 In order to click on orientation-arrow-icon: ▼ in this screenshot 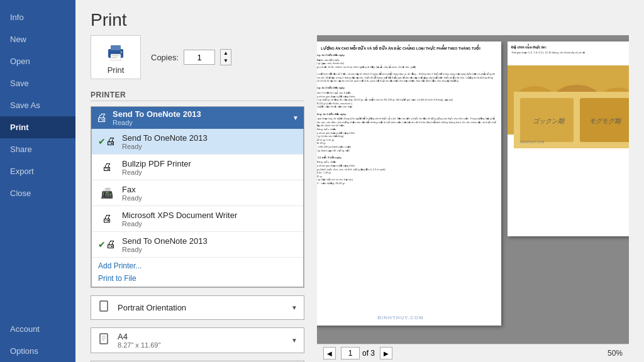, I will do `click(294, 308)`.